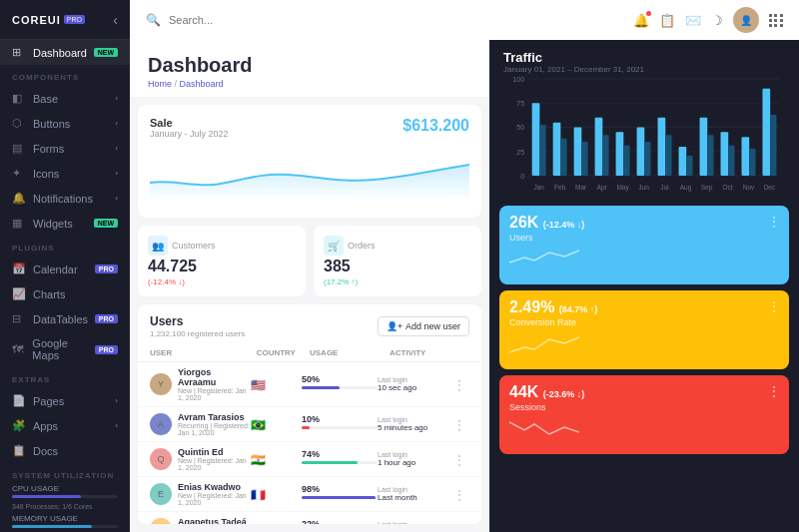  What do you see at coordinates (222, 266) in the screenshot?
I see `customers-value: 44.725` at bounding box center [222, 266].